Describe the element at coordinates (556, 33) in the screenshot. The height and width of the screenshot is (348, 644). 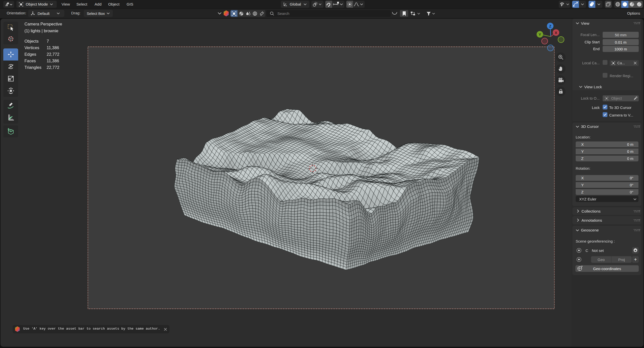
I see `svg-text: X` at that location.